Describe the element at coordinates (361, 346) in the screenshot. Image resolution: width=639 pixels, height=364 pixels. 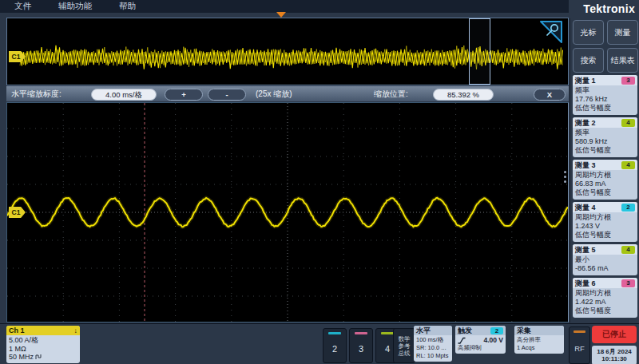
I see `channel-3-button: 3` at that location.